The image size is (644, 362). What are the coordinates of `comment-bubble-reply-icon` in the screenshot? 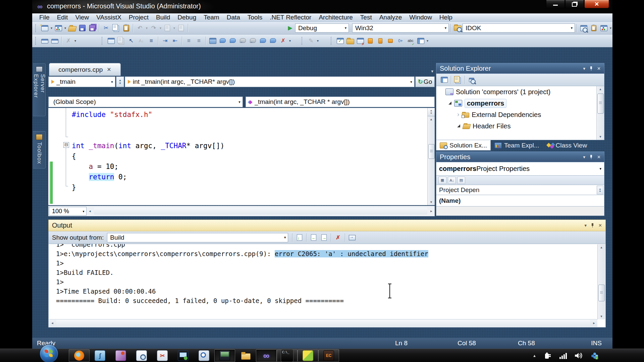 It's located at (253, 41).